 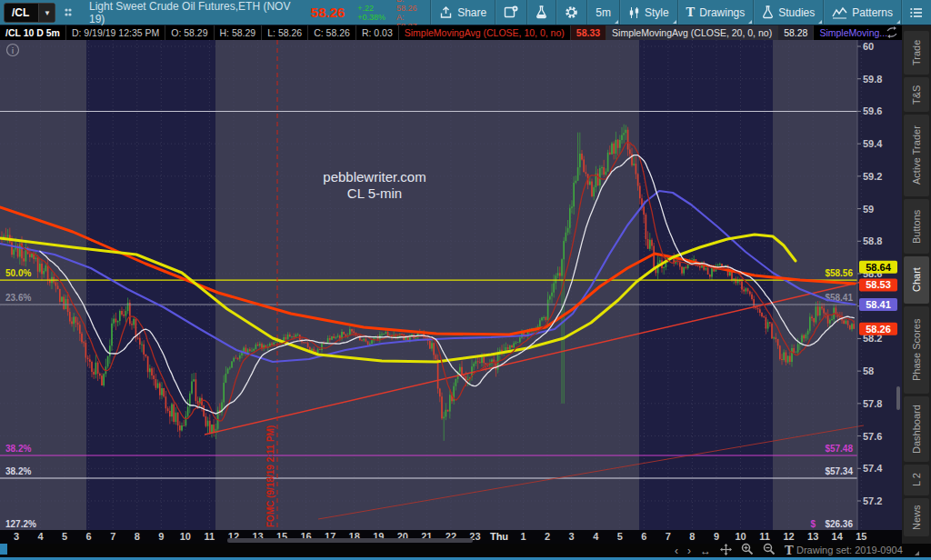 What do you see at coordinates (67, 13) in the screenshot?
I see `symbol-link-icon` at bounding box center [67, 13].